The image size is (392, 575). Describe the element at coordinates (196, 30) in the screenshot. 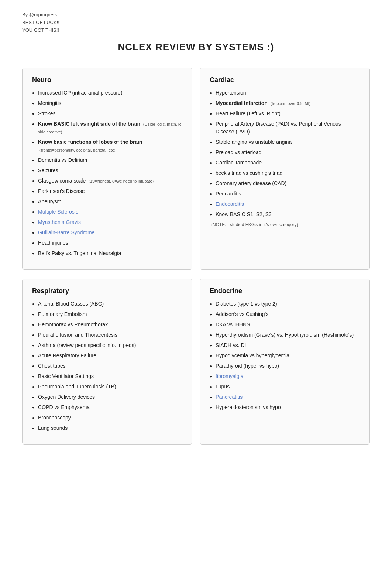

I see `byline-line3: YOU GOT THIS!!` at that location.